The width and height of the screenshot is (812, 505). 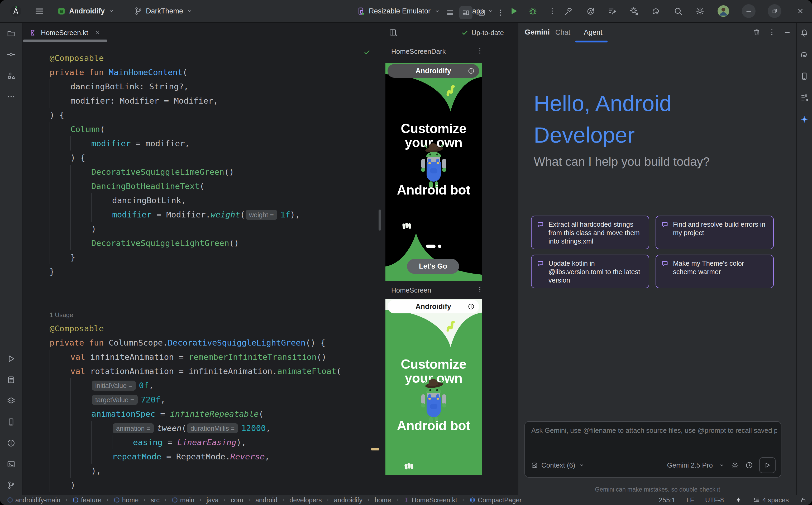 What do you see at coordinates (690, 465) in the screenshot?
I see `model-selector: Gemini 2.5 Pro` at bounding box center [690, 465].